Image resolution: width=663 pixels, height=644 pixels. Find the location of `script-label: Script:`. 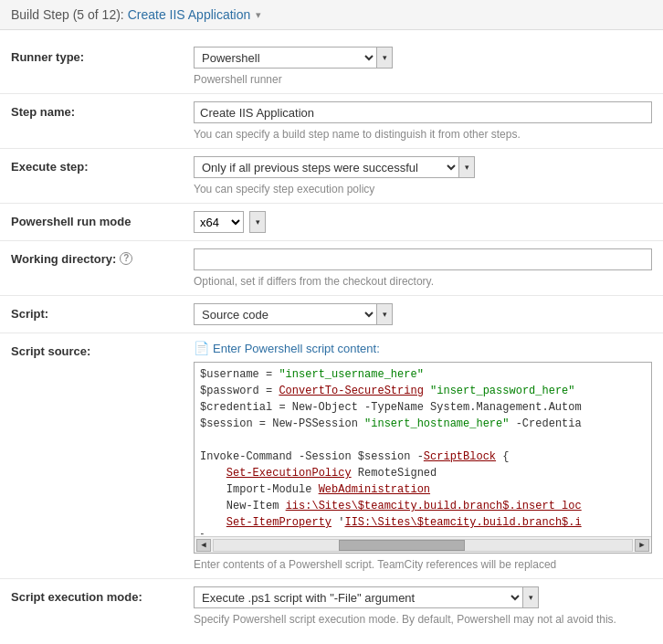

script-label: Script: is located at coordinates (102, 312).